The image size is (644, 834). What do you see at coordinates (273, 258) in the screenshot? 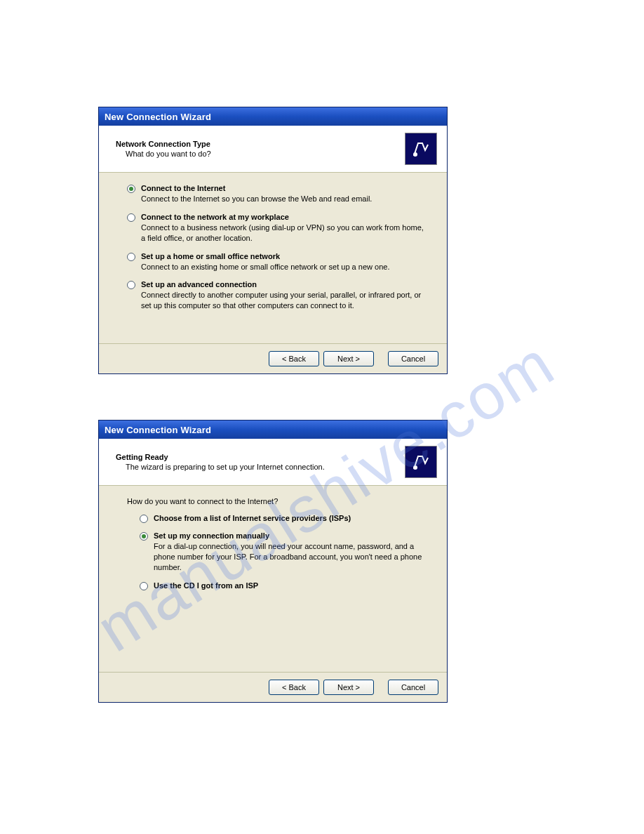
I see `wizard-body: Connect to the Internet Connect to the I…` at bounding box center [273, 258].